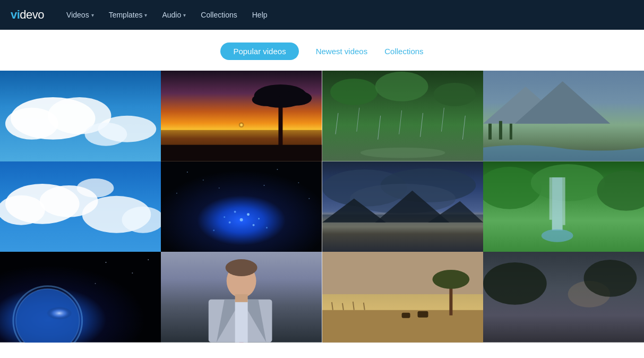  What do you see at coordinates (260, 15) in the screenshot?
I see `nav-help: Help` at bounding box center [260, 15].